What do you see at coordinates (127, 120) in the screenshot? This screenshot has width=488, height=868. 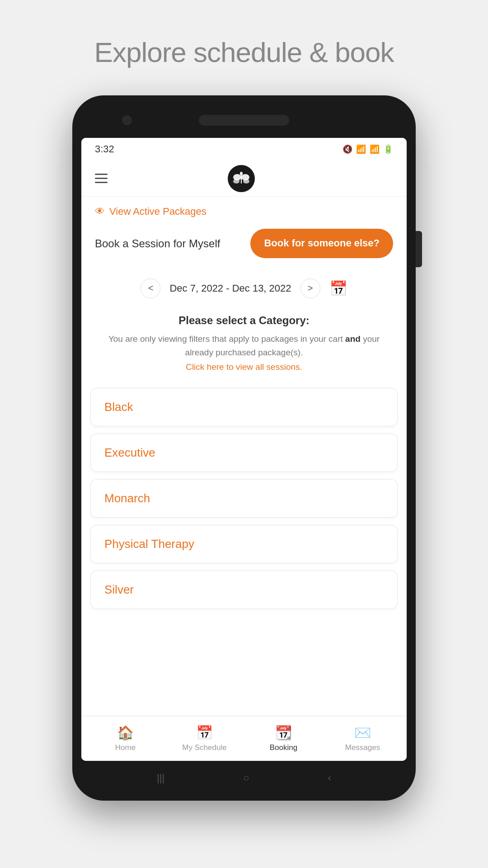 I see `front-camera` at bounding box center [127, 120].